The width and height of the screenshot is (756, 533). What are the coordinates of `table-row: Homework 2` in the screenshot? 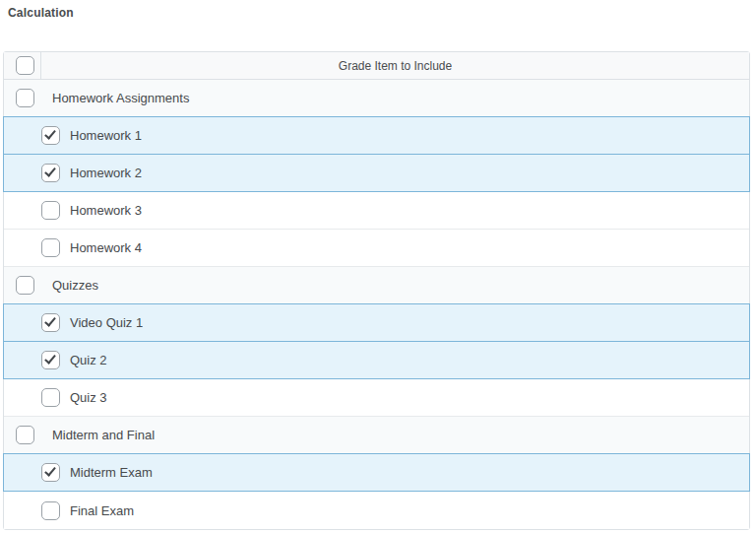 It's located at (376, 173).